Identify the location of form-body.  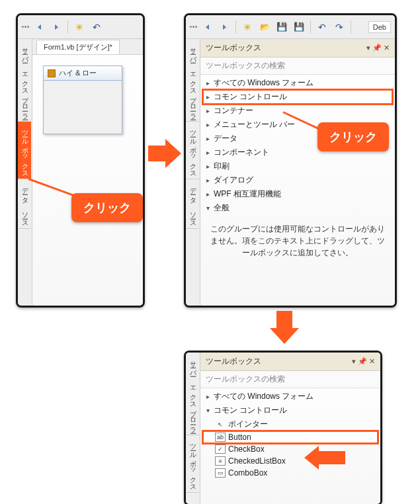
(83, 107).